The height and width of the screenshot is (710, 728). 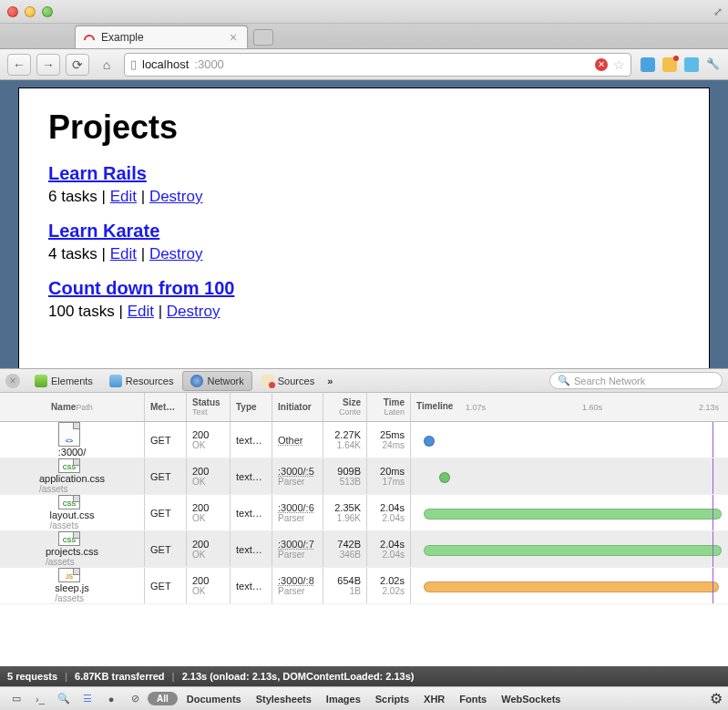 What do you see at coordinates (364, 254) in the screenshot?
I see `project-meta: 4 tasks | Edit | Destroy` at bounding box center [364, 254].